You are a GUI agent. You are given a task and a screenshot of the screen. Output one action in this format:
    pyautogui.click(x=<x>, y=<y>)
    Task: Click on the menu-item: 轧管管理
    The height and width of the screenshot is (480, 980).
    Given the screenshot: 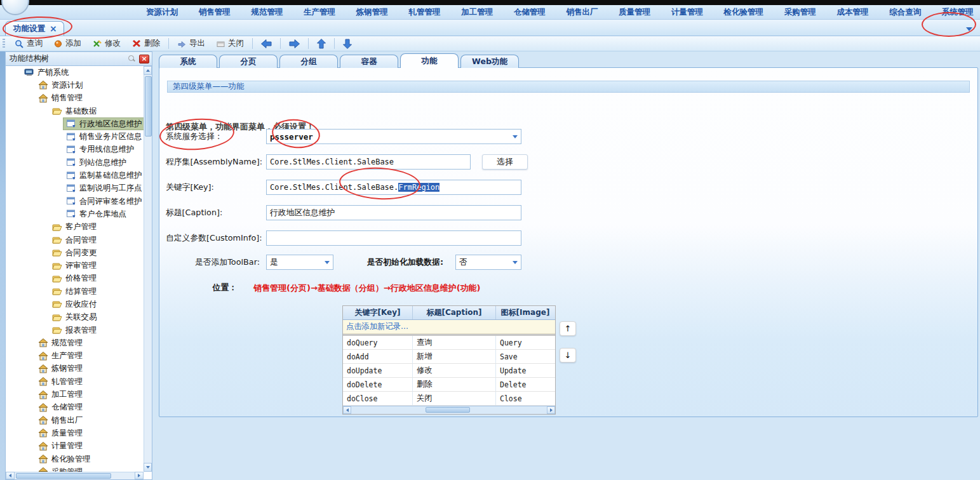 What is the action you would take?
    pyautogui.click(x=424, y=13)
    